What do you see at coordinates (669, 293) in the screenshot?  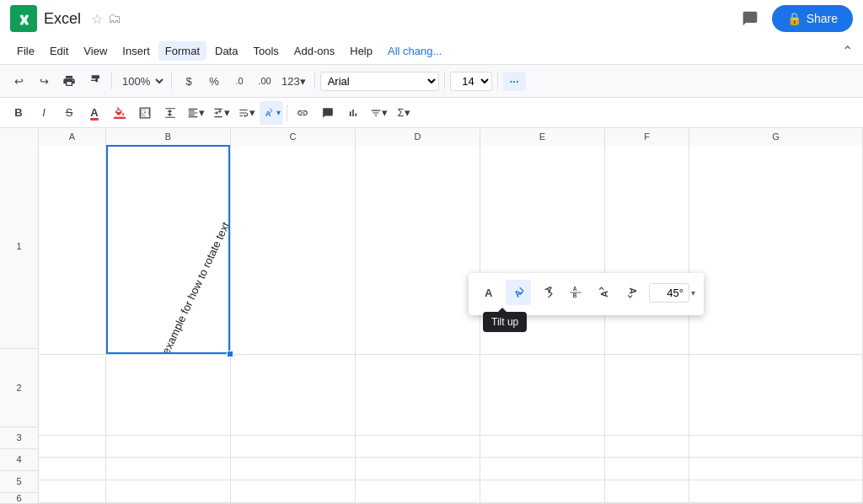 I see `angle-input` at bounding box center [669, 293].